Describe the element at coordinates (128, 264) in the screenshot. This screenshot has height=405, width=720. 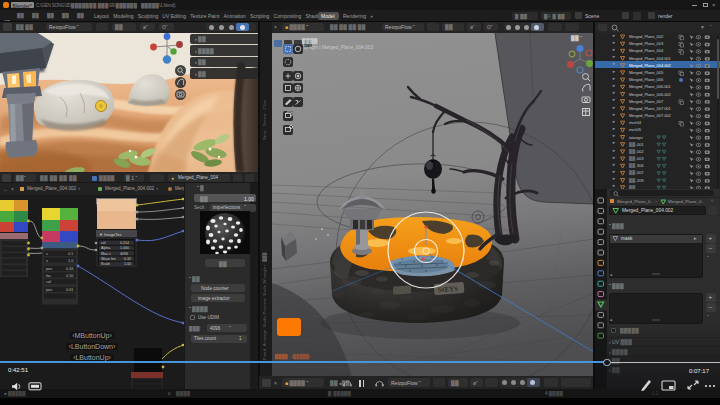
I see `svg-text: 1.00` at that location.